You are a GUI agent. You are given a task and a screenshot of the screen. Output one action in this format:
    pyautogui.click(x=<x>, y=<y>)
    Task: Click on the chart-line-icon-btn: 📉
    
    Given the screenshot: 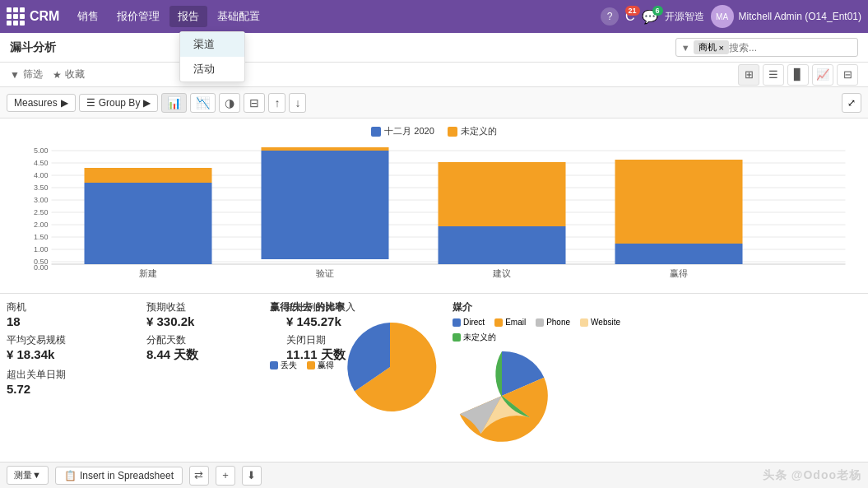 What is the action you would take?
    pyautogui.click(x=202, y=103)
    